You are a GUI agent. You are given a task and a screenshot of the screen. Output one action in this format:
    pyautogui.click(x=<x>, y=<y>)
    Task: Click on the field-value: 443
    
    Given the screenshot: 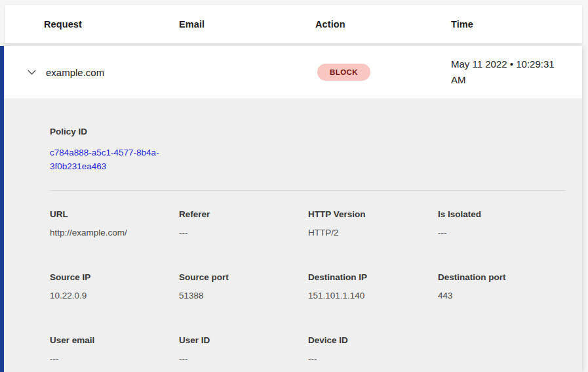 What is the action you would take?
    pyautogui.click(x=510, y=296)
    